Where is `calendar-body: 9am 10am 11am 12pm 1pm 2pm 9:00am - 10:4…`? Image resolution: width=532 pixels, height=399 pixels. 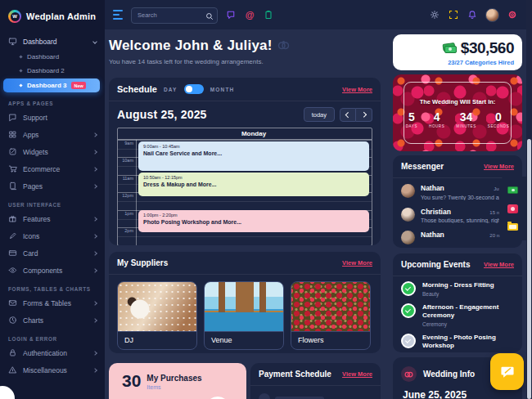
calendar-body: 9am 10am 11am 12pm 1pm 2pm 9:00am - 10:4… is located at coordinates (245, 193).